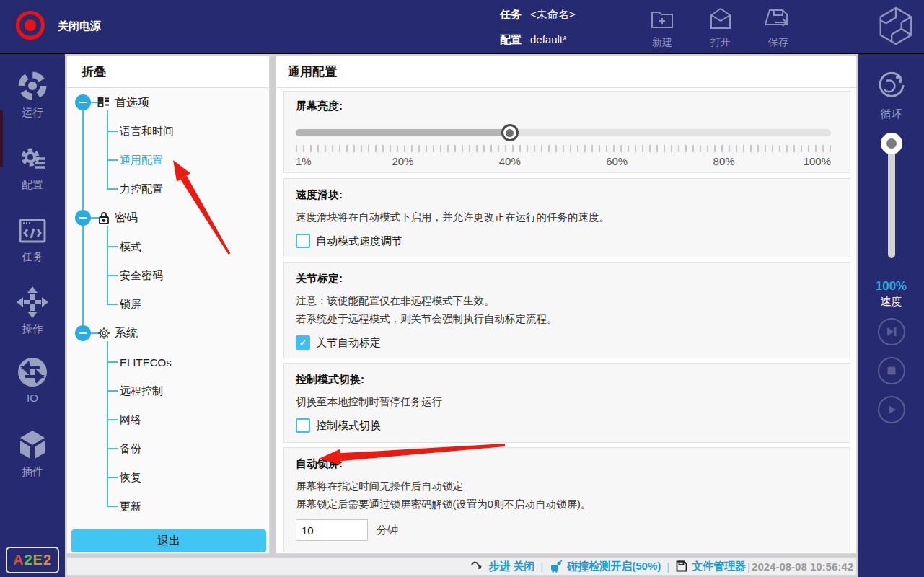 This screenshot has width=924, height=577. Describe the element at coordinates (348, 426) in the screenshot. I see `control-mode-checkbox-label: 控制模式切换` at that location.